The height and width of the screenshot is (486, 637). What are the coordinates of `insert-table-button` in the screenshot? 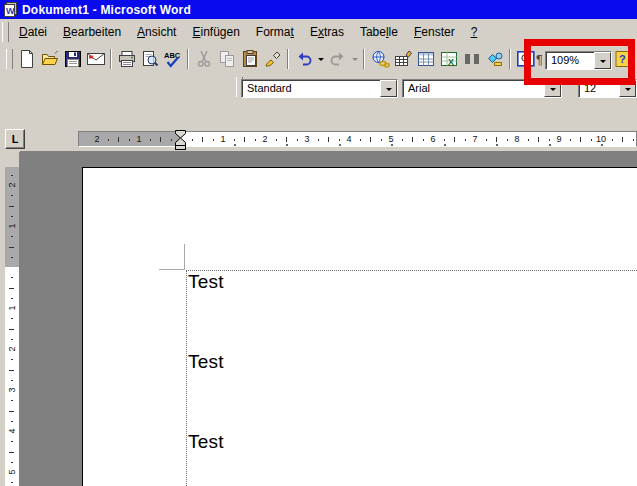 It's located at (426, 59).